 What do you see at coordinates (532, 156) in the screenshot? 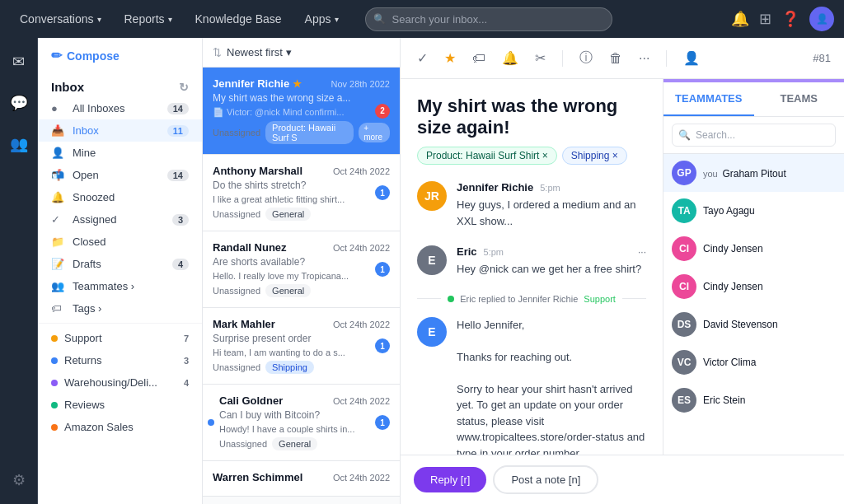
I see `conv-tags: Product: Hawaii Surf Shirt × Shipping ×` at bounding box center [532, 156].